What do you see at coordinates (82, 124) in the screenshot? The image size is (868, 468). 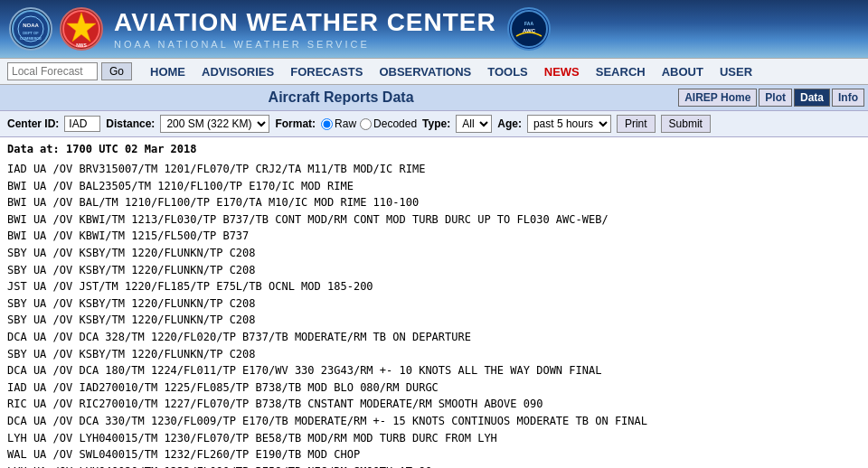 I see `center-id-input` at bounding box center [82, 124].